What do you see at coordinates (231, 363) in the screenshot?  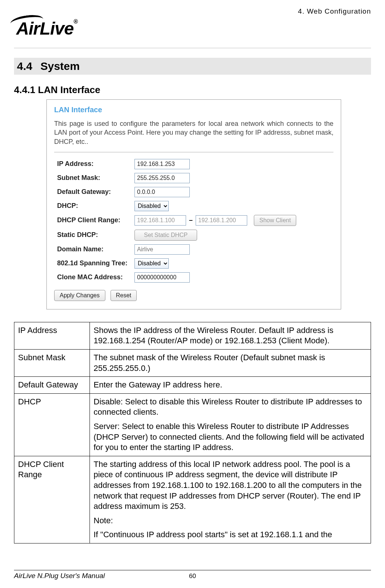 I see `param-desc-cell: The subnet mask of the Wireless Router (…` at bounding box center [231, 363].